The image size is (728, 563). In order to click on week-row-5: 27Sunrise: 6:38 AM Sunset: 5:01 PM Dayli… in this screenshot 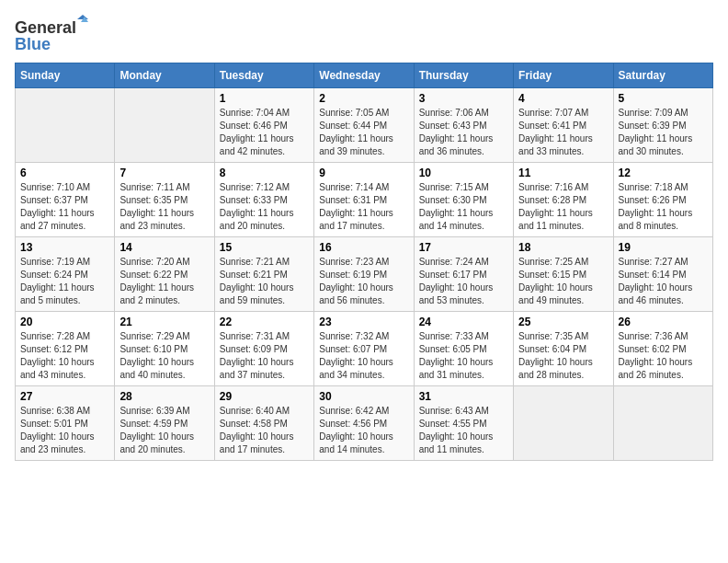, I will do `click(364, 423)`.